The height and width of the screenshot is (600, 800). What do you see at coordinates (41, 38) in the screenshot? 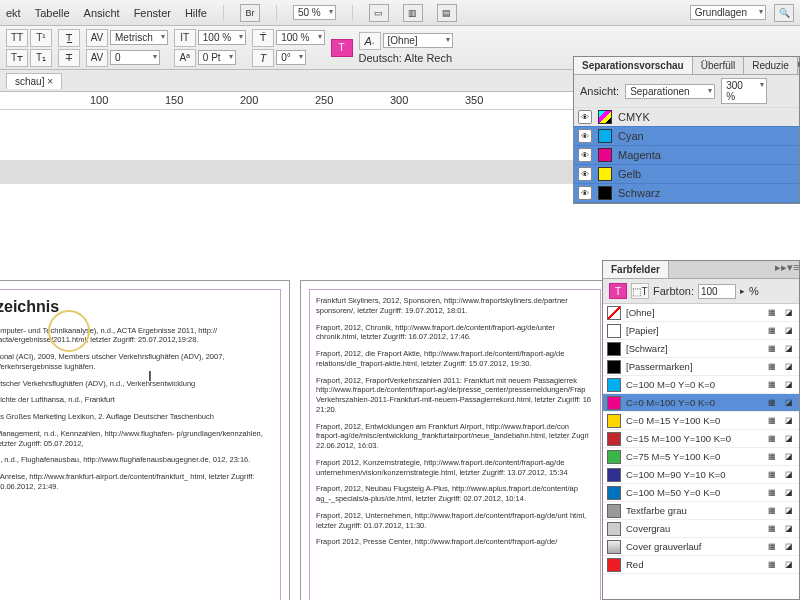
I see `superscript-btn: T¹` at bounding box center [41, 38].